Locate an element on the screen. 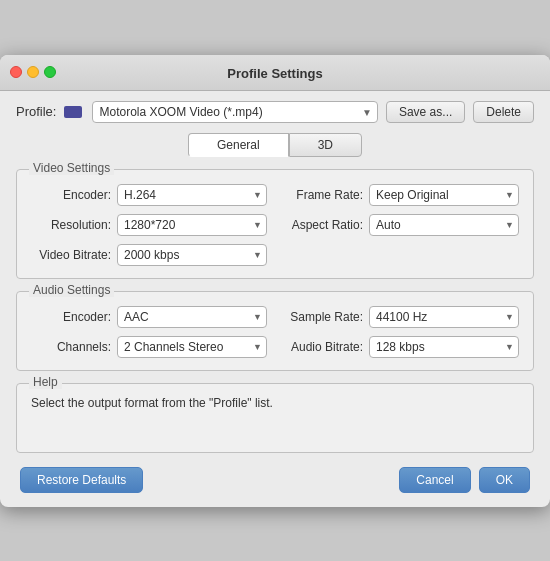 Image resolution: width=550 pixels, height=561 pixels. tab-general: General is located at coordinates (238, 145).